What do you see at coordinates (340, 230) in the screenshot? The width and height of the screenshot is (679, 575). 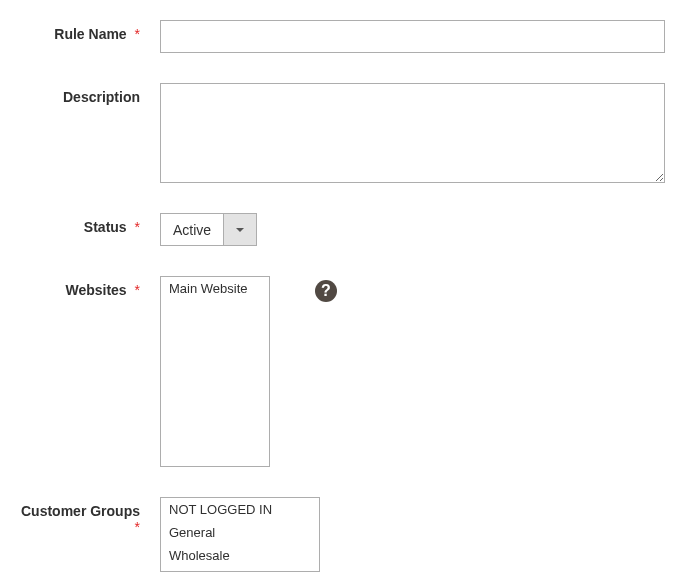 I see `status-row: Status * Active` at bounding box center [340, 230].